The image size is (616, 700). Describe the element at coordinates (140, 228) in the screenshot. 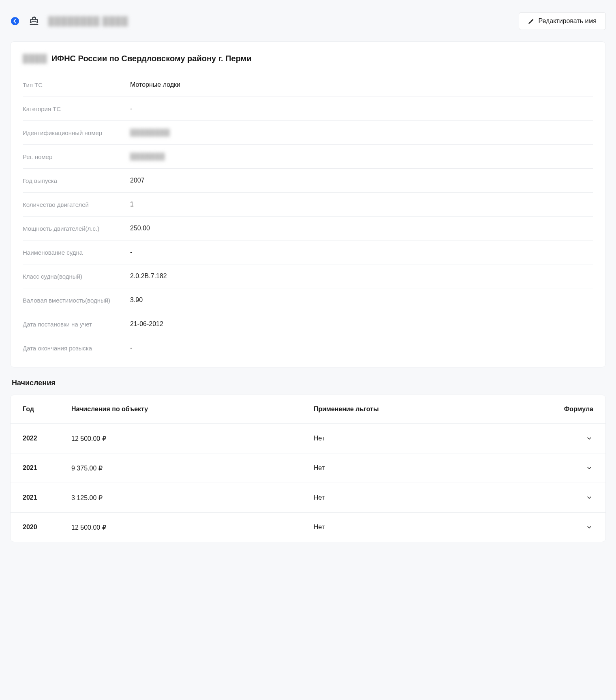

I see `detail-value: 250.00` at that location.